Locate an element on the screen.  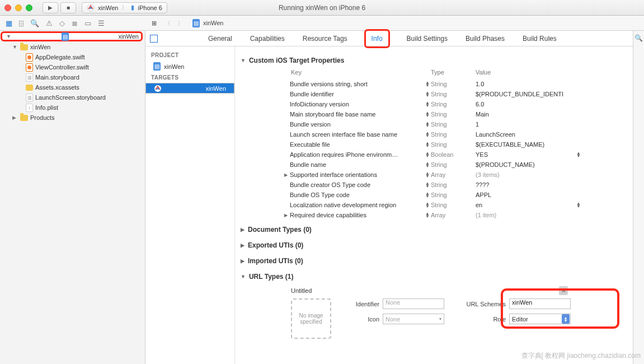
identifier-input: None is located at coordinates (413, 304).